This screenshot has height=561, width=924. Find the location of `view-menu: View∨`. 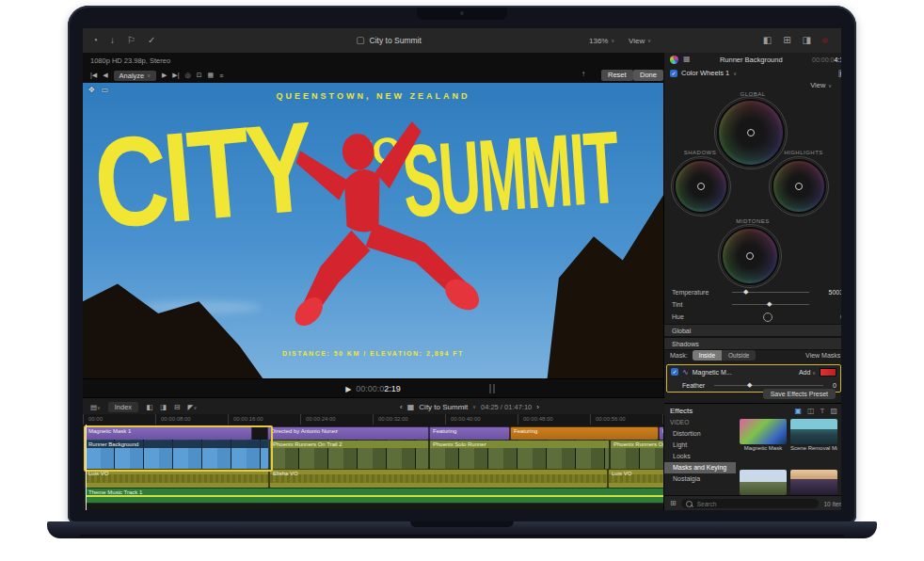

view-menu: View∨ is located at coordinates (640, 40).